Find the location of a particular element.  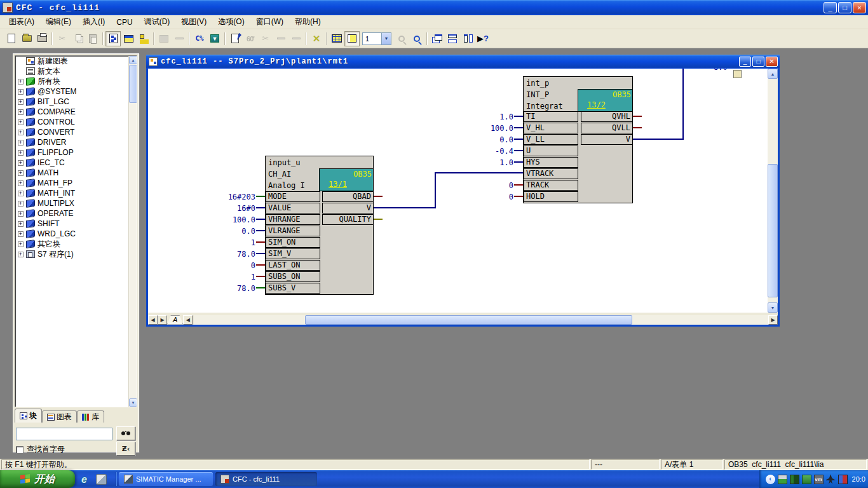

hide-chevron-icon: ‹ is located at coordinates (770, 479).